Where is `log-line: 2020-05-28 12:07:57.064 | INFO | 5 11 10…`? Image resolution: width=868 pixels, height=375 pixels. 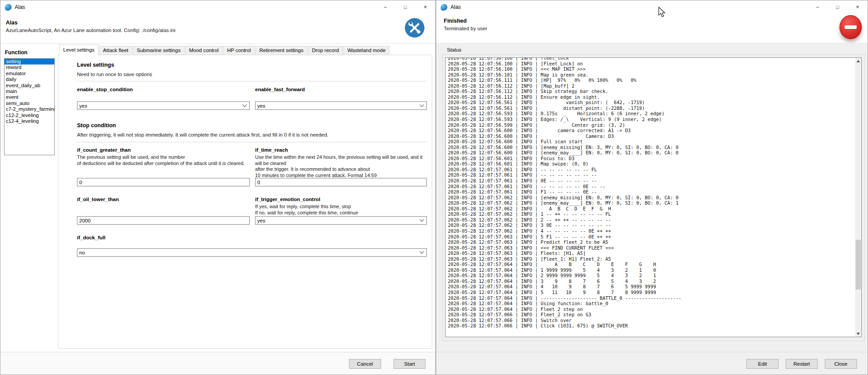
log-line: 2020-05-28 12:07:57.064 | INFO | 5 11 10… is located at coordinates (651, 293).